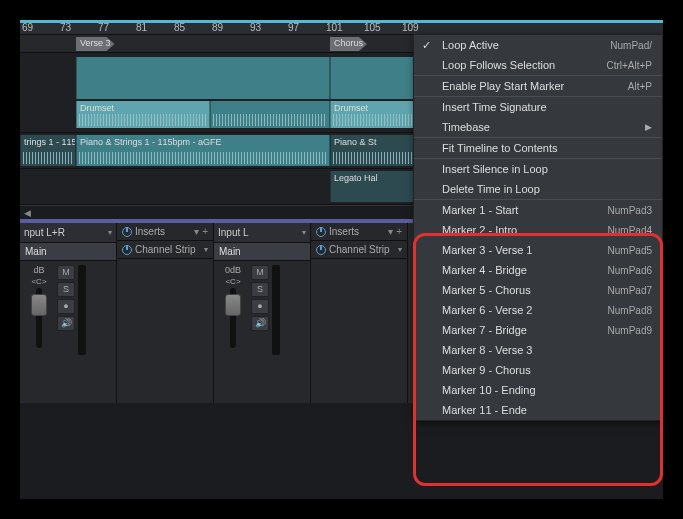 The width and height of the screenshot is (683, 519). What do you see at coordinates (27, 213) in the screenshot?
I see `scroll-left-icon: ◀` at bounding box center [27, 213].